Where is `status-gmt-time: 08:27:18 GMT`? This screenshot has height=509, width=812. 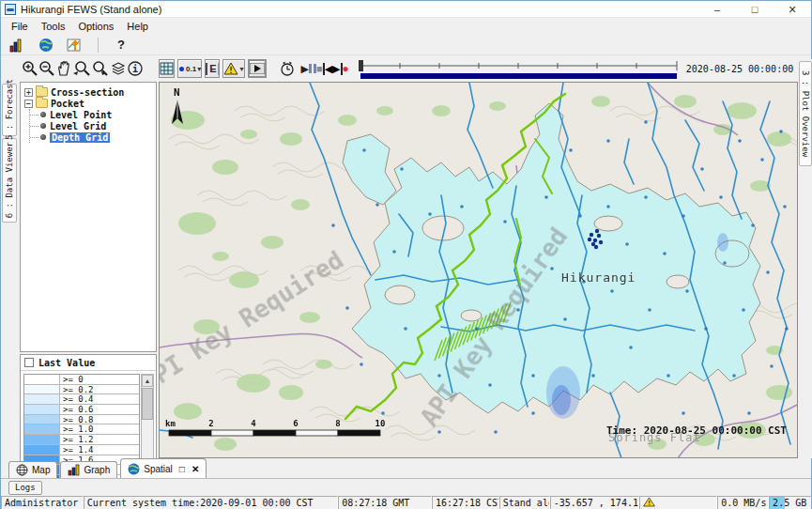 status-gmt-time: 08:27:18 GMT is located at coordinates (385, 502).